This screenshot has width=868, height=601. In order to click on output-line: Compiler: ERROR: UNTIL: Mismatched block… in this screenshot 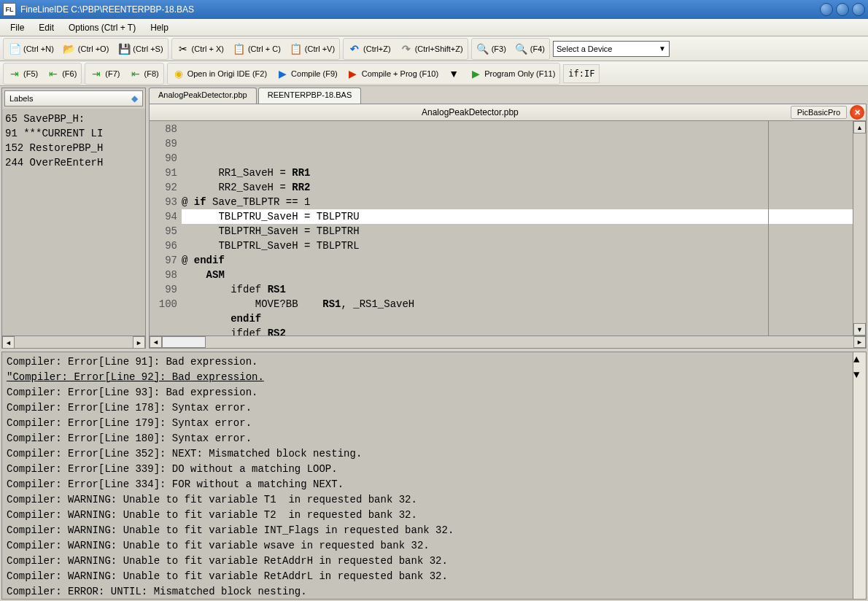, I will do `click(434, 592)`.